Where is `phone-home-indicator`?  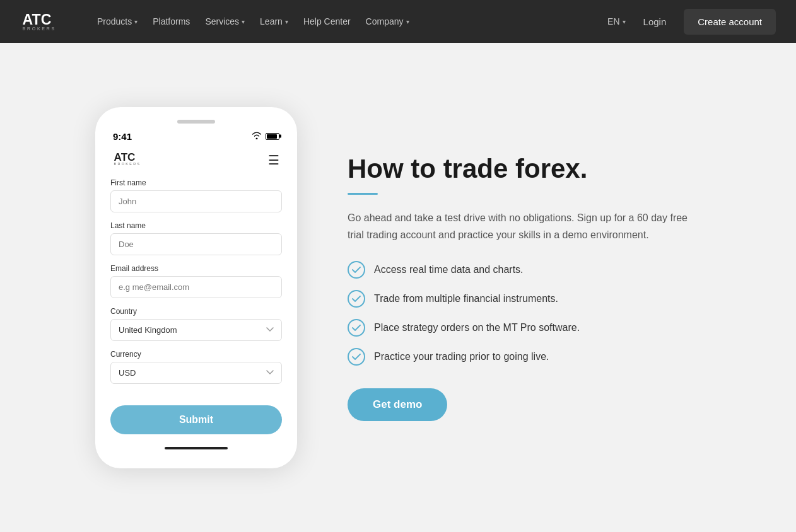 phone-home-indicator is located at coordinates (196, 448).